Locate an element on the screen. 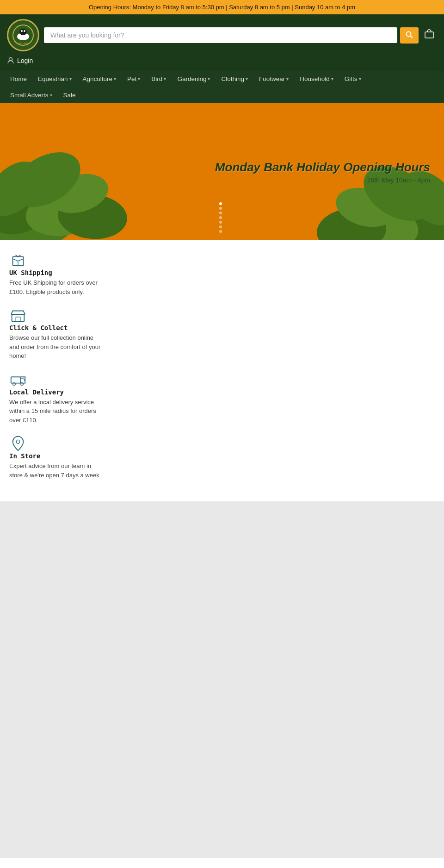 This screenshot has width=444, height=868. search-button is located at coordinates (409, 35).